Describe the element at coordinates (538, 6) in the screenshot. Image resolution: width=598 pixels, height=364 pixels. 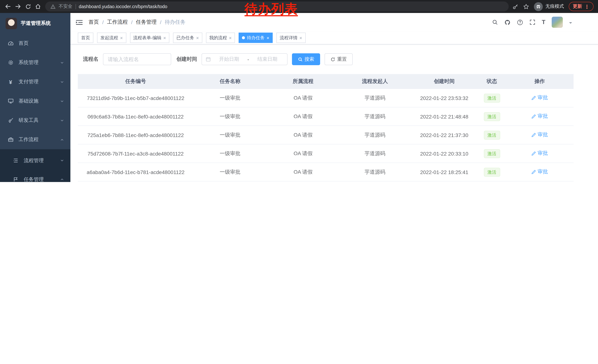
I see `incognito-icon` at that location.